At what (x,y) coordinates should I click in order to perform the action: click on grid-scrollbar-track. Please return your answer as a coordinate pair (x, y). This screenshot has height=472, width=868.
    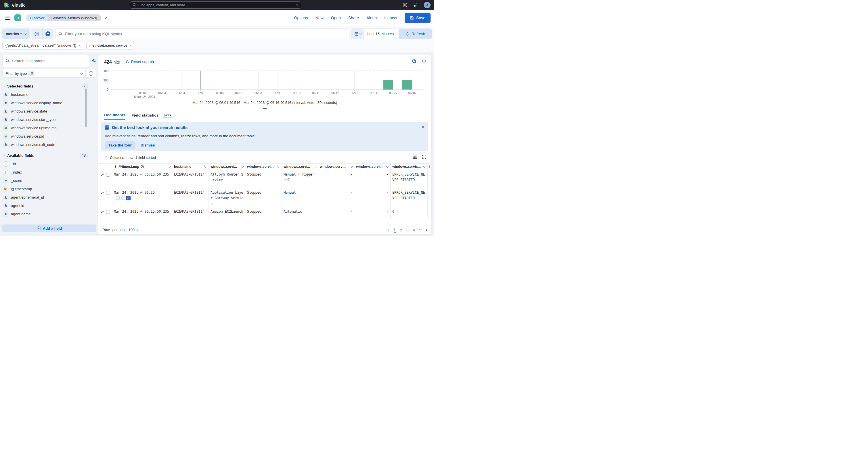
    Looking at the image, I should click on (429, 167).